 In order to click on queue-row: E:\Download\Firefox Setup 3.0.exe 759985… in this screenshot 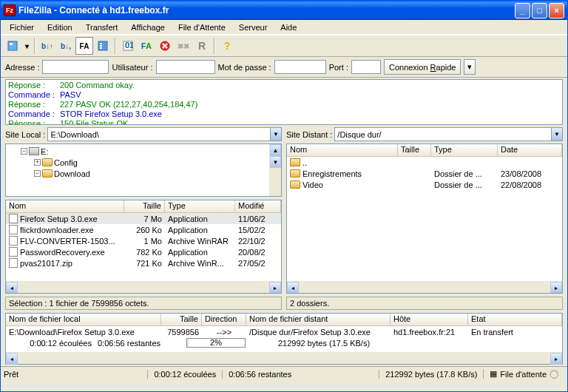, I will do `click(284, 331)`.